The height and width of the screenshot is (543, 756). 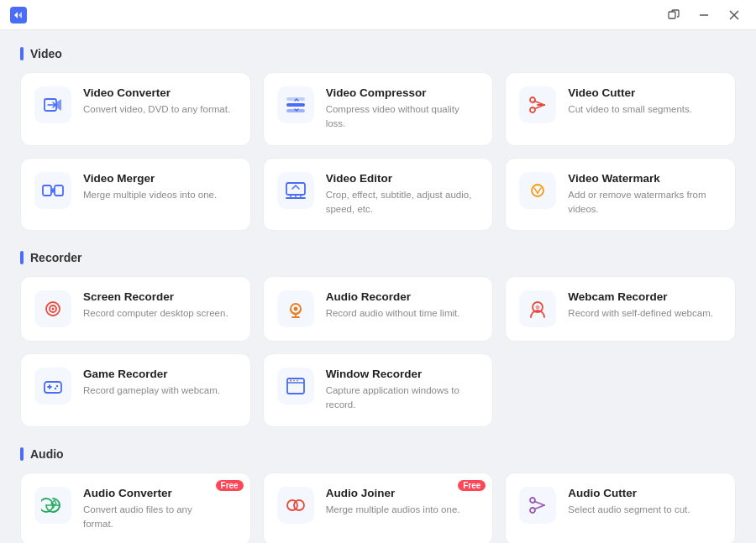 What do you see at coordinates (160, 102) in the screenshot?
I see `card-info-video-converter: Video ConverterConvert video, DVD to any…` at bounding box center [160, 102].